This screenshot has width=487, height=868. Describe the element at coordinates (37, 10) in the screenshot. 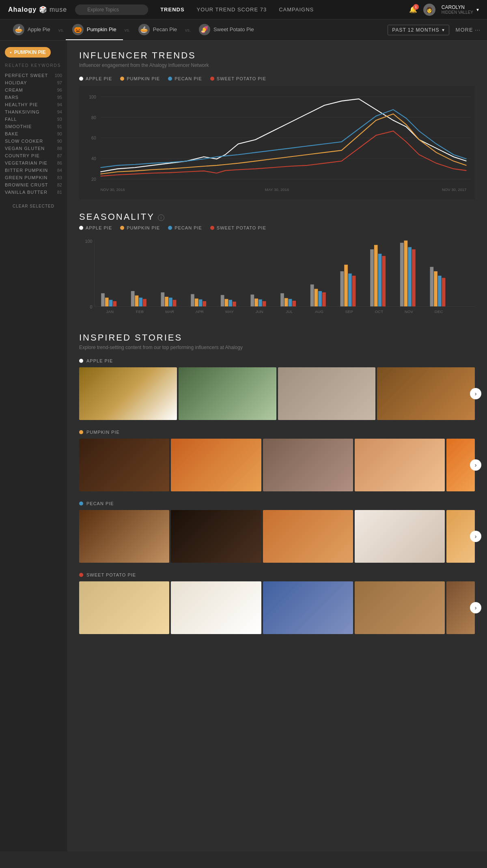

I see `logo: Ahalogy 🎲 muse` at that location.